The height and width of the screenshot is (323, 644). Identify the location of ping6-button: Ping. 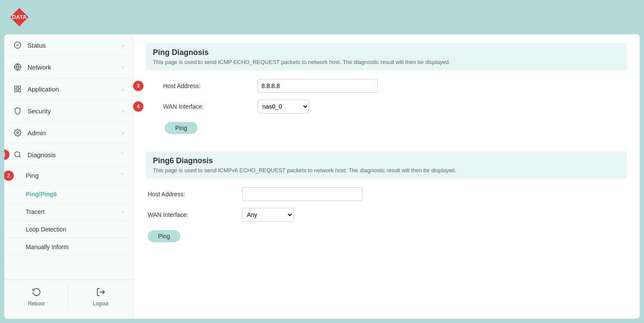
(164, 236).